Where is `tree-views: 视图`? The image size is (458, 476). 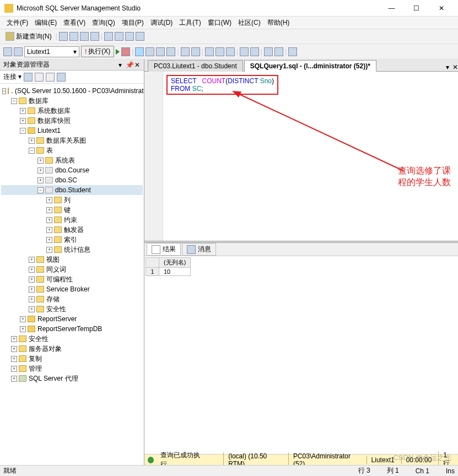 tree-views: 视图 is located at coordinates (53, 260).